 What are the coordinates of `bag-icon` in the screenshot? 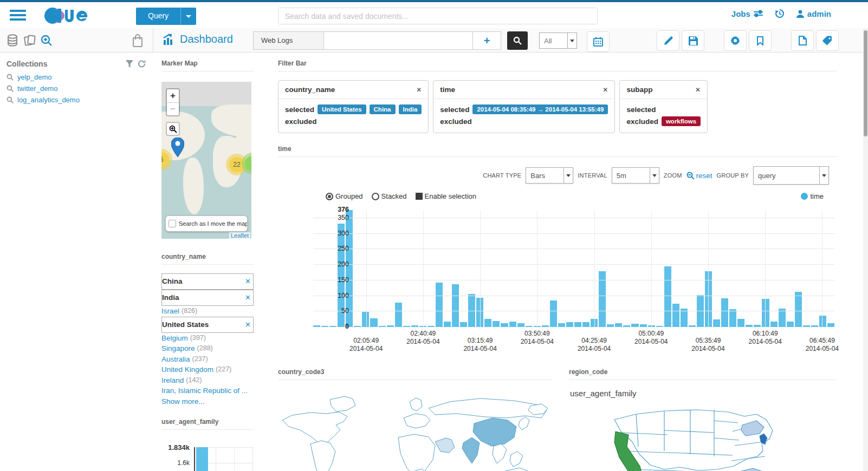 It's located at (138, 41).